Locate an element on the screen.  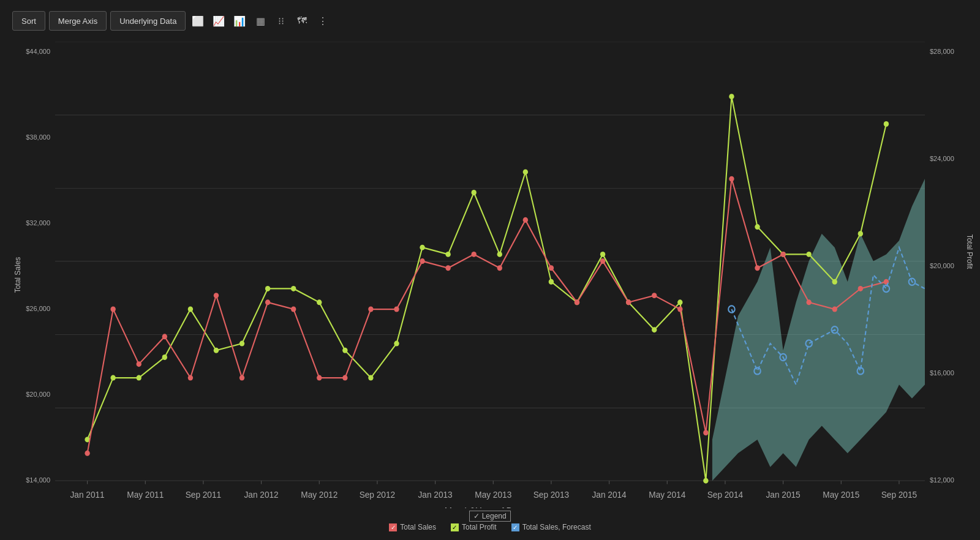
svg-text: Jan 2011 is located at coordinates (87, 495).